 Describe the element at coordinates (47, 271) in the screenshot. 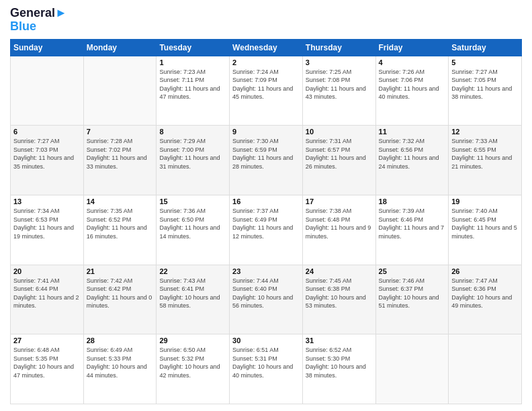

I see `day-number: 20` at that location.